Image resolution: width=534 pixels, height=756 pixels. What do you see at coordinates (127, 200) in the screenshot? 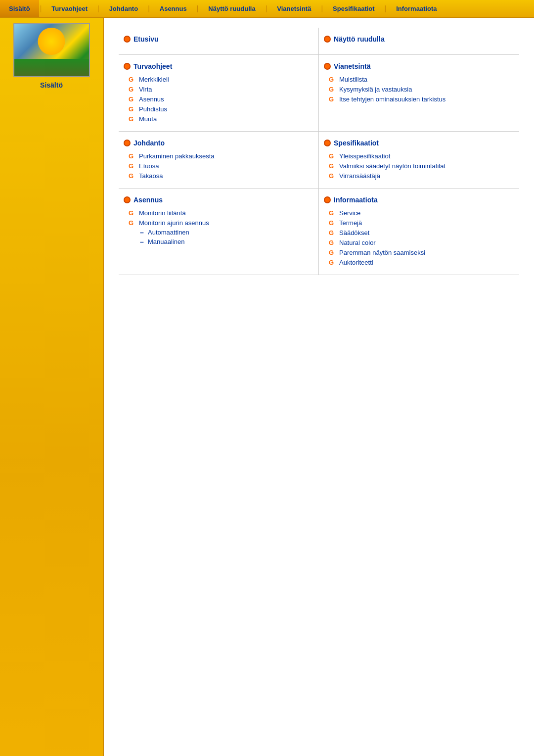
I see `circle-icon-asennus` at bounding box center [127, 200].